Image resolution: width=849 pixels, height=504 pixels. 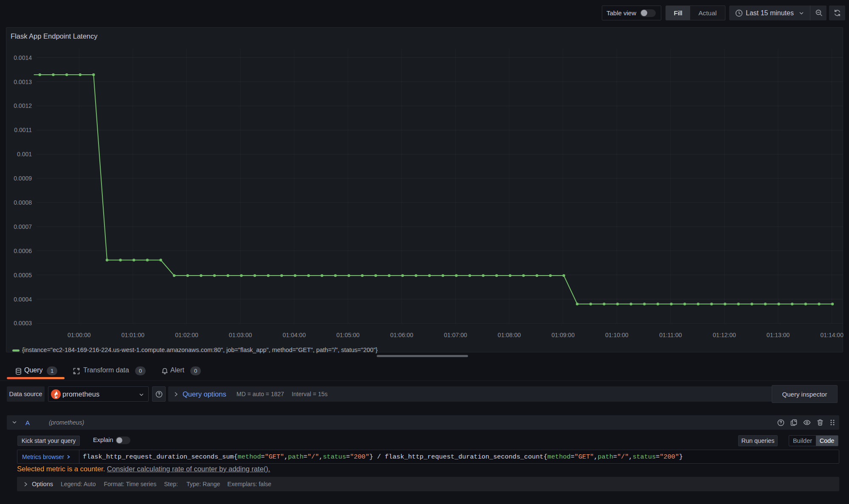 What do you see at coordinates (23, 178) in the screenshot?
I see `svg-text: 0.0009` at bounding box center [23, 178].